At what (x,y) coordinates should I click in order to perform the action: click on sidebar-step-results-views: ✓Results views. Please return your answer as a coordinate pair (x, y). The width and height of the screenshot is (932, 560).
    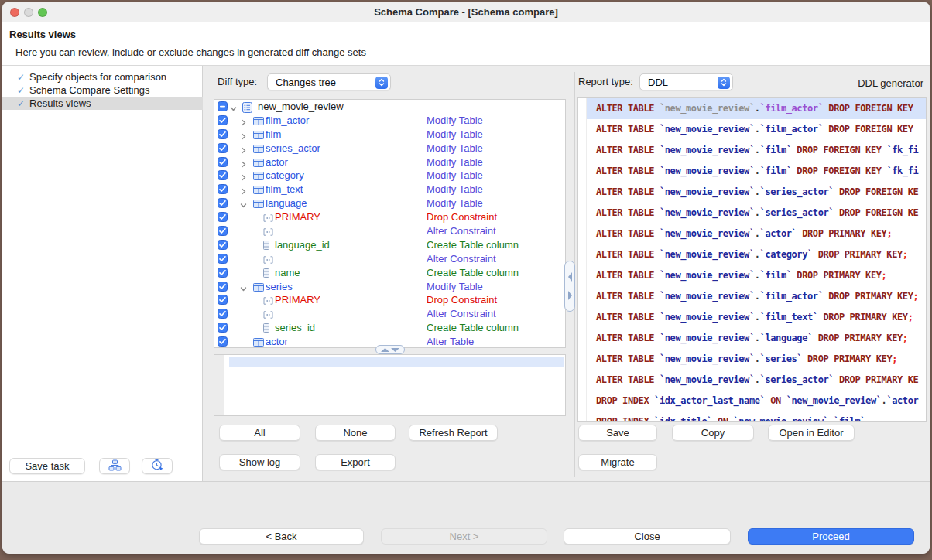
    Looking at the image, I should click on (102, 104).